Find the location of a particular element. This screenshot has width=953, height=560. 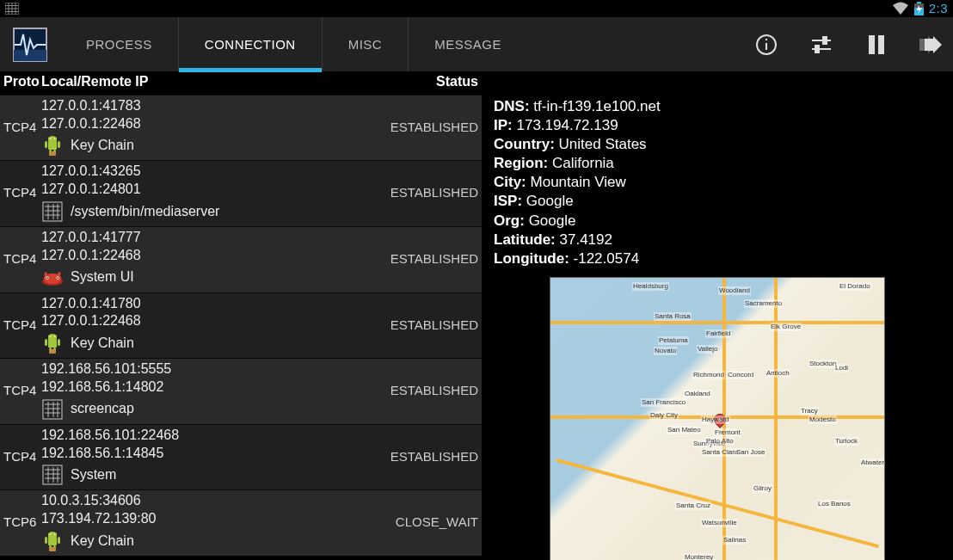

info-icon is located at coordinates (766, 45).